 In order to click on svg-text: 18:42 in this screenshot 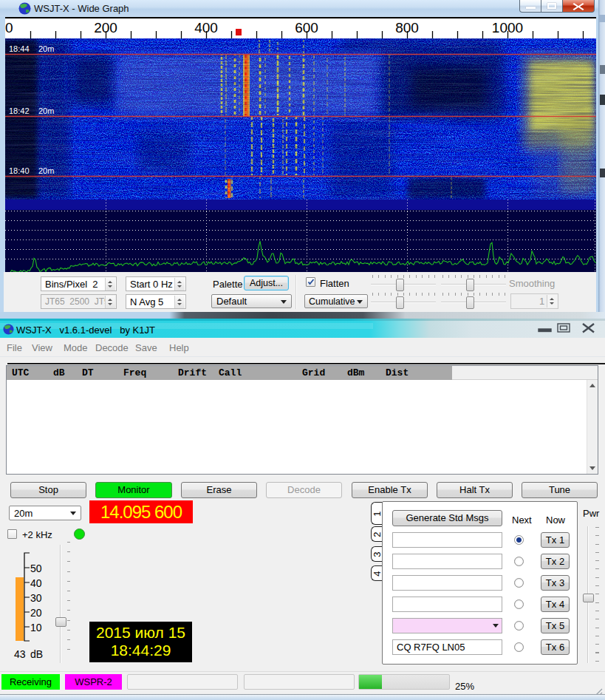, I will do `click(19, 111)`.